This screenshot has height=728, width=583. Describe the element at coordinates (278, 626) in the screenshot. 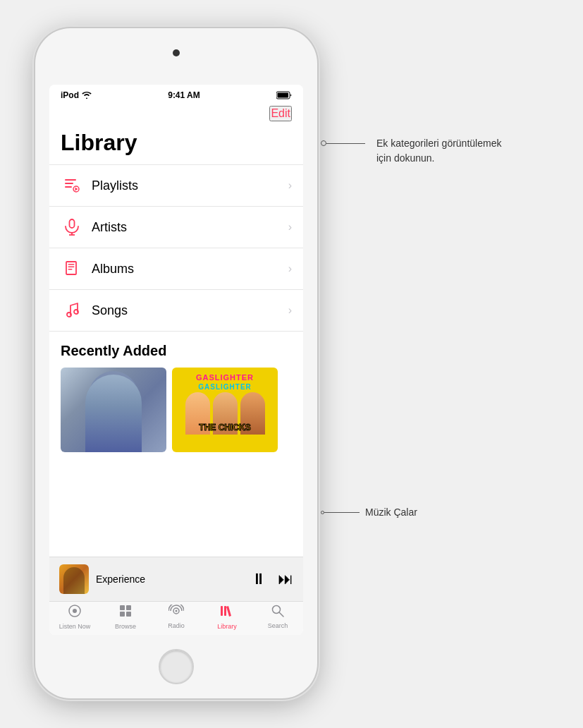

I see `search-label: Search` at that location.